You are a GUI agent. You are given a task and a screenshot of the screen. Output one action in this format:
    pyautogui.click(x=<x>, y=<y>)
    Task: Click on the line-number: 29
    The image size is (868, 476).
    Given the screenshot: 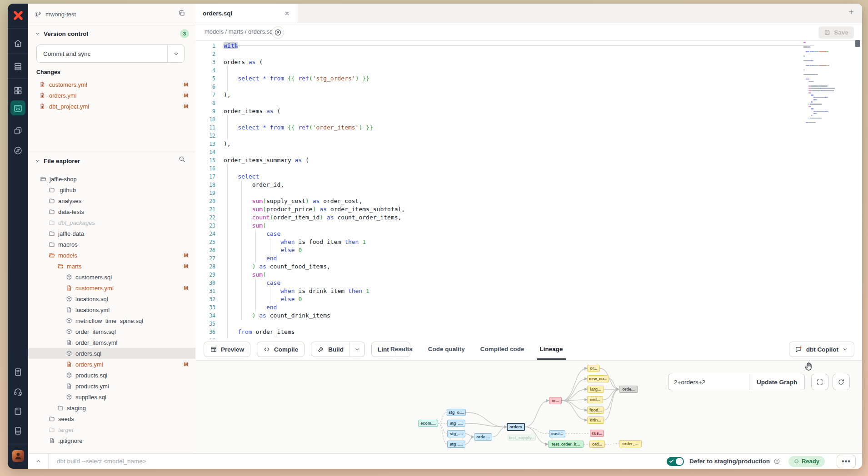 What is the action you would take?
    pyautogui.click(x=205, y=275)
    